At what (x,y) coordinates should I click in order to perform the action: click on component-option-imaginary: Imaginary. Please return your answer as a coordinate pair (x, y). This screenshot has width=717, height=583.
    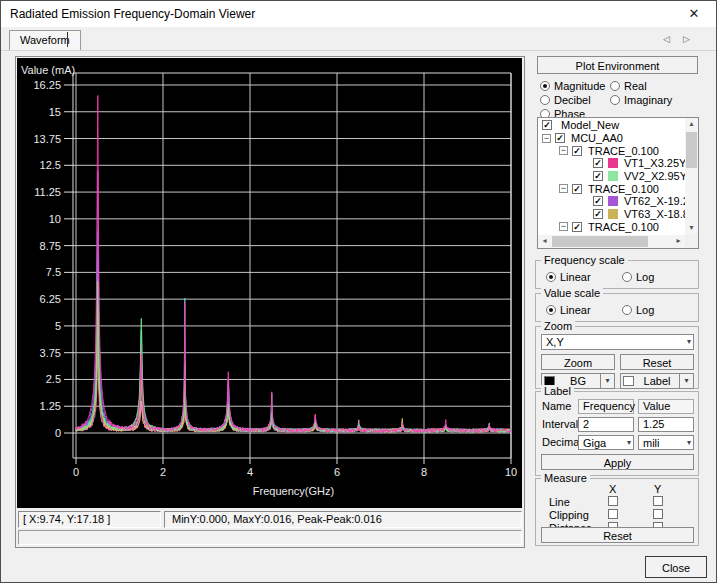
    Looking at the image, I should click on (641, 100).